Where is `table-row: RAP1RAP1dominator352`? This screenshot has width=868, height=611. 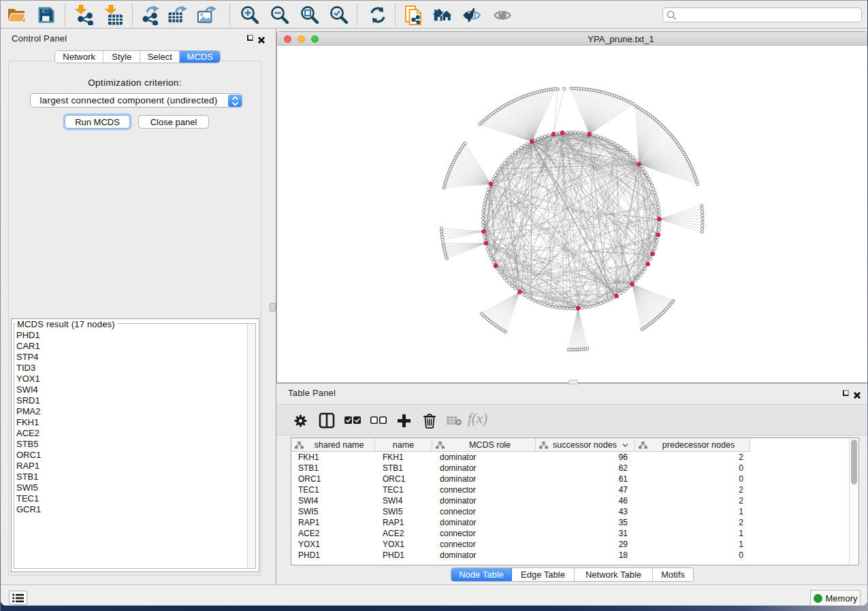 table-row: RAP1RAP1dominator352 is located at coordinates (570, 523).